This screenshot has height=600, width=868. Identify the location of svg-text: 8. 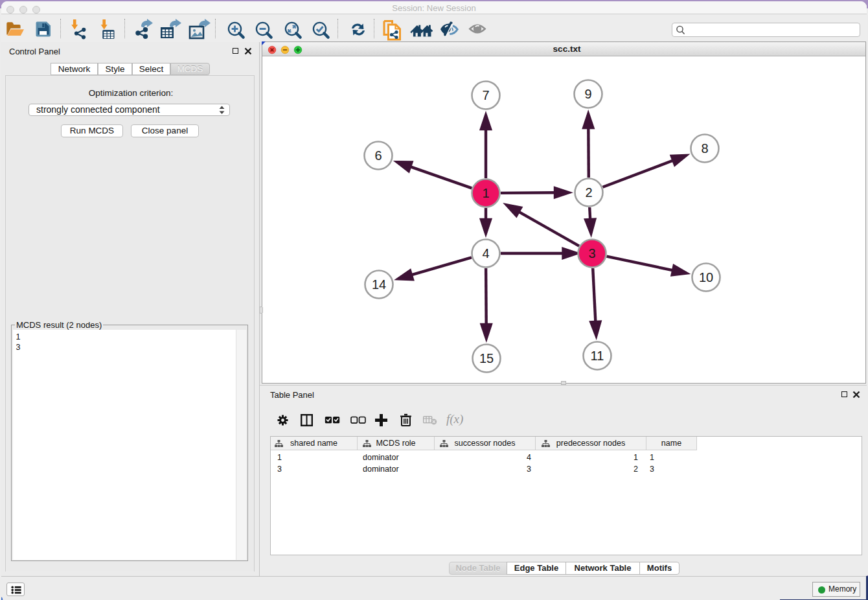
(705, 148).